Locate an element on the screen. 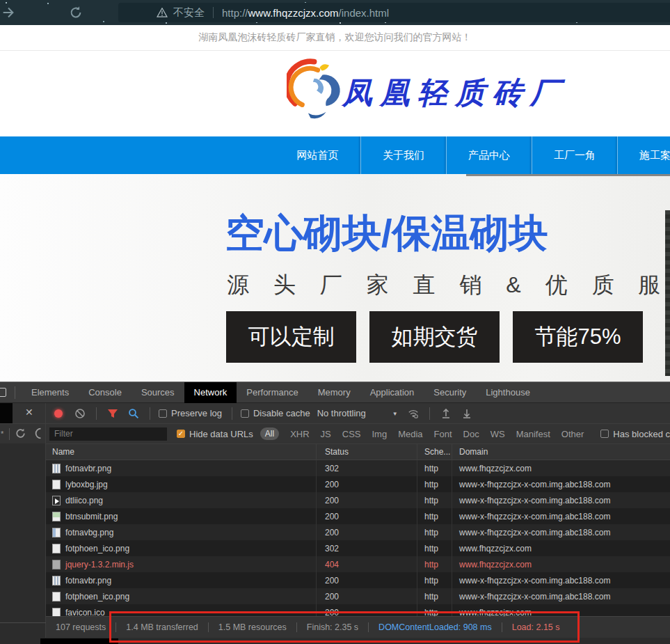  request-name: jquery-1.3.2.min.js is located at coordinates (99, 565).